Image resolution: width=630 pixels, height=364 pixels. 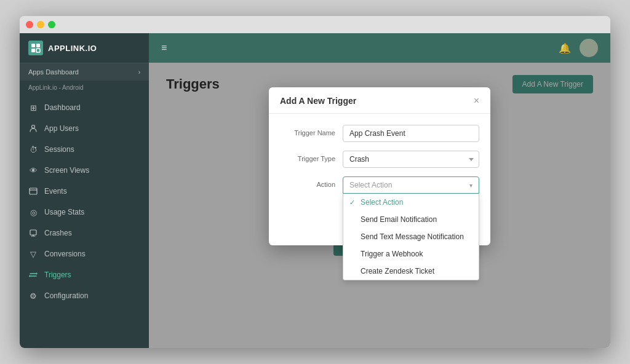 I want to click on trigger-name-label: Trigger Name, so click(x=308, y=130).